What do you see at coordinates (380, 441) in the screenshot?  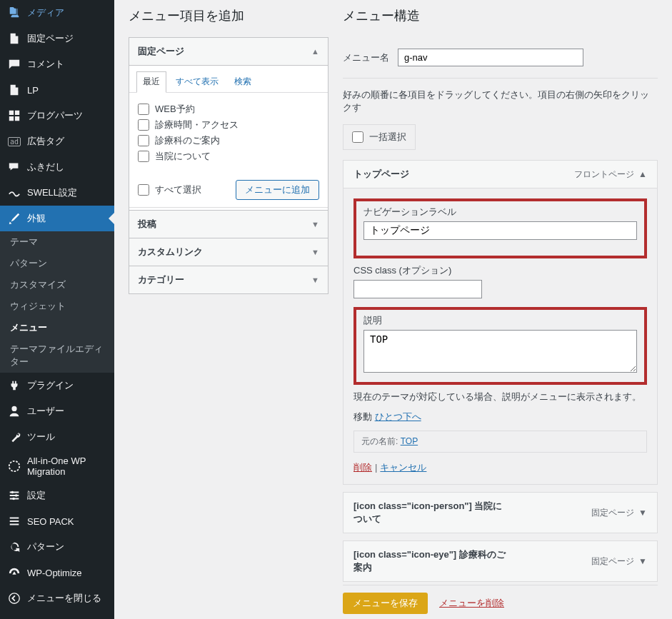 I see `original-label: 元の名前:` at bounding box center [380, 441].